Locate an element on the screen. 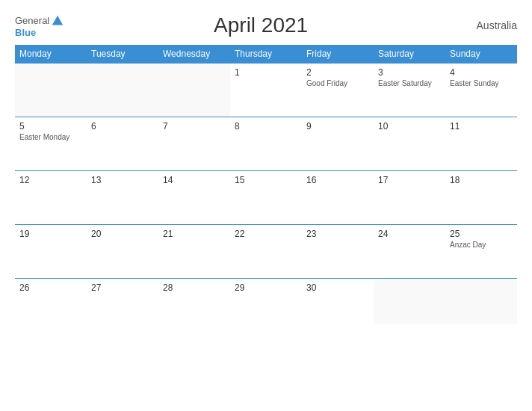 The width and height of the screenshot is (532, 411). calendar-cell: 26 is located at coordinates (51, 301).